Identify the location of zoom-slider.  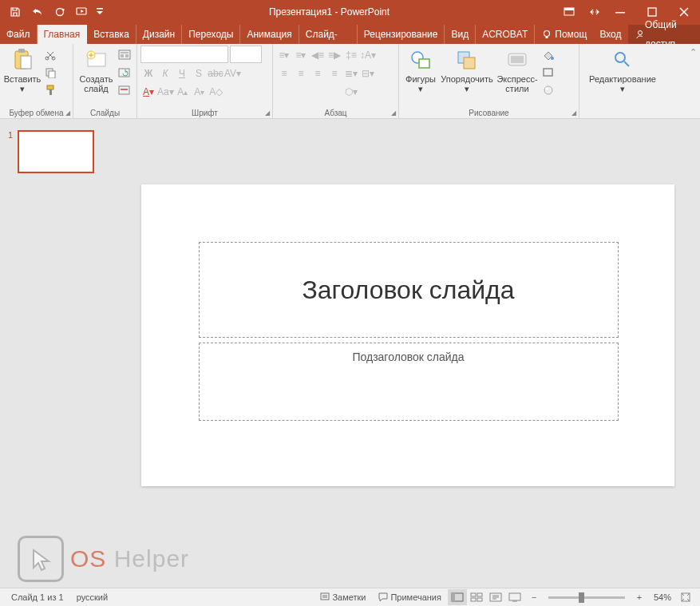
(587, 597).